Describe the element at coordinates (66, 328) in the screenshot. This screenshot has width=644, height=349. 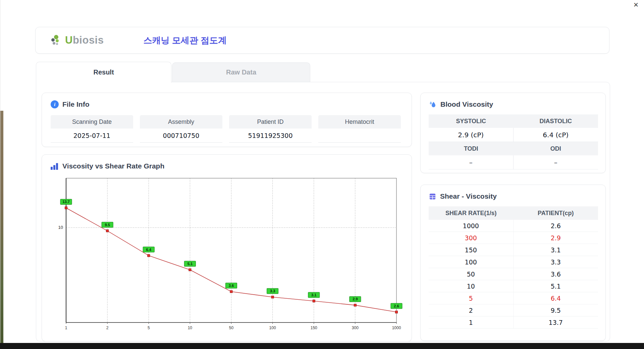
I see `svg-text: 1` at that location.